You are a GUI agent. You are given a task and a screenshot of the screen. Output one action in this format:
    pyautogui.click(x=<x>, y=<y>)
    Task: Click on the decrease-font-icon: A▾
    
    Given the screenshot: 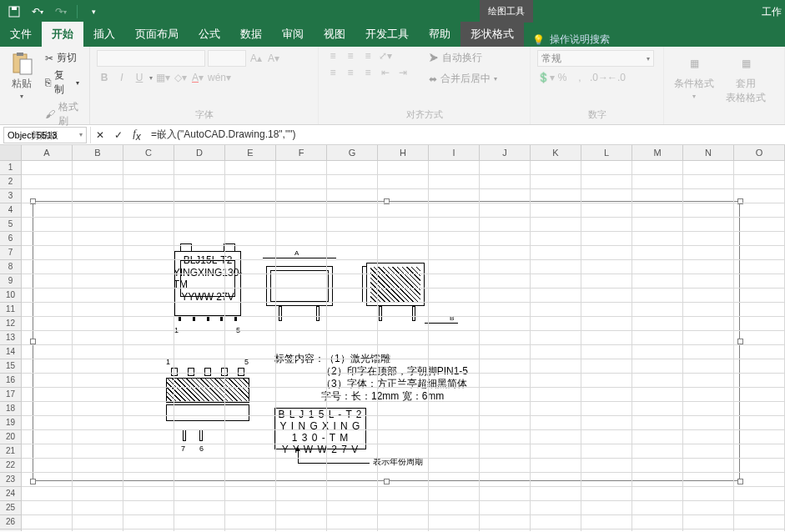 What is the action you would take?
    pyautogui.click(x=274, y=58)
    